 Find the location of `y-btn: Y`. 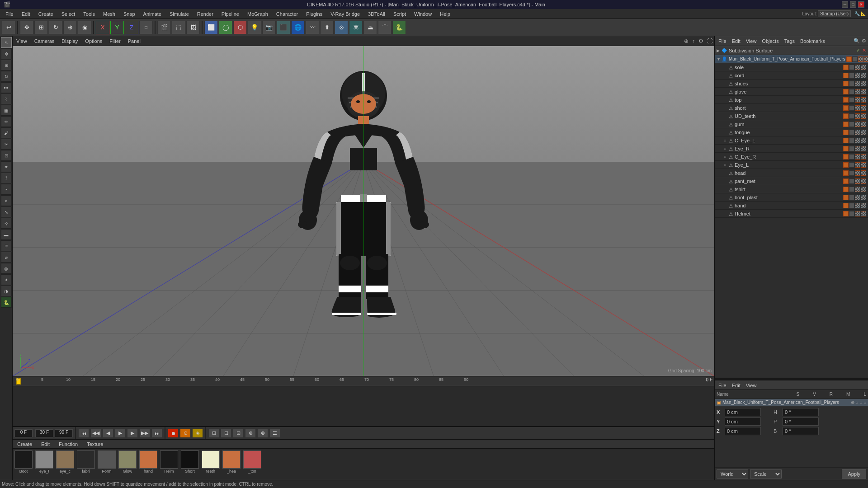

y-btn: Y is located at coordinates (117, 28).